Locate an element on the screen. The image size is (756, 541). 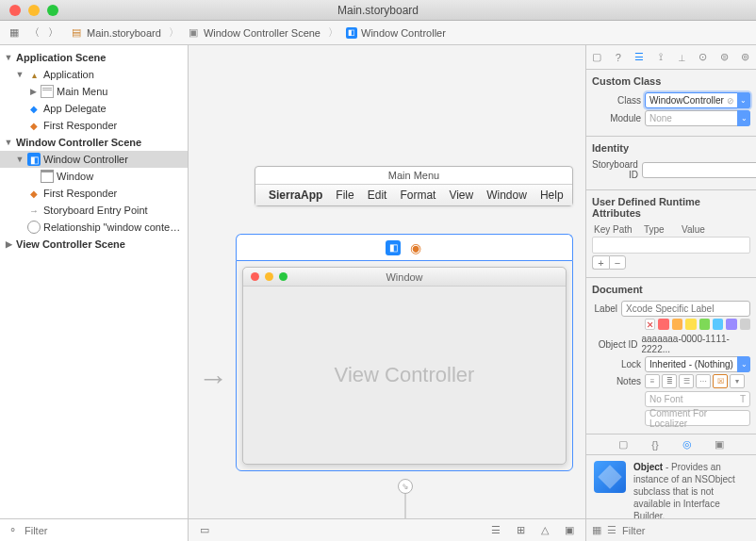
align-left-icon: ≡ is located at coordinates (652, 381).